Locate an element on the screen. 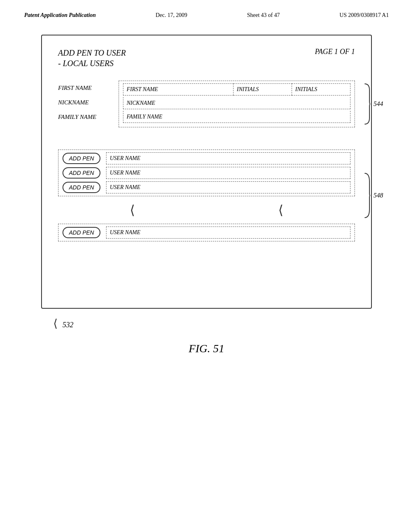 The image size is (413, 532). bottom-brace-area: ⟨ 532 is located at coordinates (206, 323).